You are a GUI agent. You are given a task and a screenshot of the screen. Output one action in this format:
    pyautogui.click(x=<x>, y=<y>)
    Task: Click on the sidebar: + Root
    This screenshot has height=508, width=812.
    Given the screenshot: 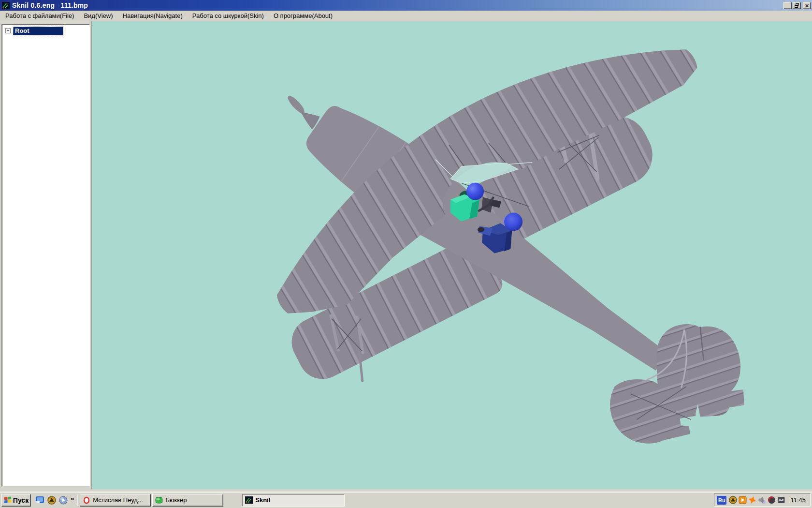 What is the action you would take?
    pyautogui.click(x=45, y=255)
    